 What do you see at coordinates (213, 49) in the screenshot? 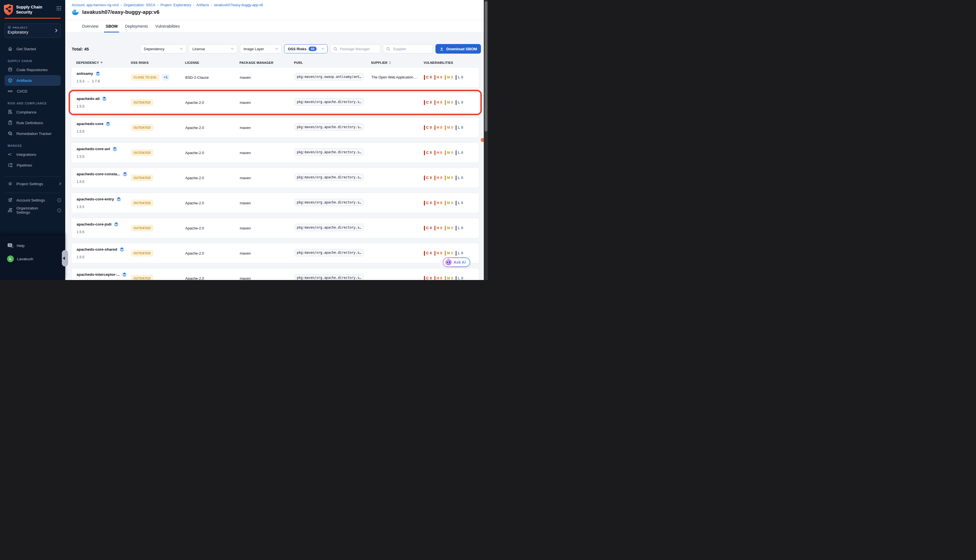
I see `license-filter-select: License` at bounding box center [213, 49].